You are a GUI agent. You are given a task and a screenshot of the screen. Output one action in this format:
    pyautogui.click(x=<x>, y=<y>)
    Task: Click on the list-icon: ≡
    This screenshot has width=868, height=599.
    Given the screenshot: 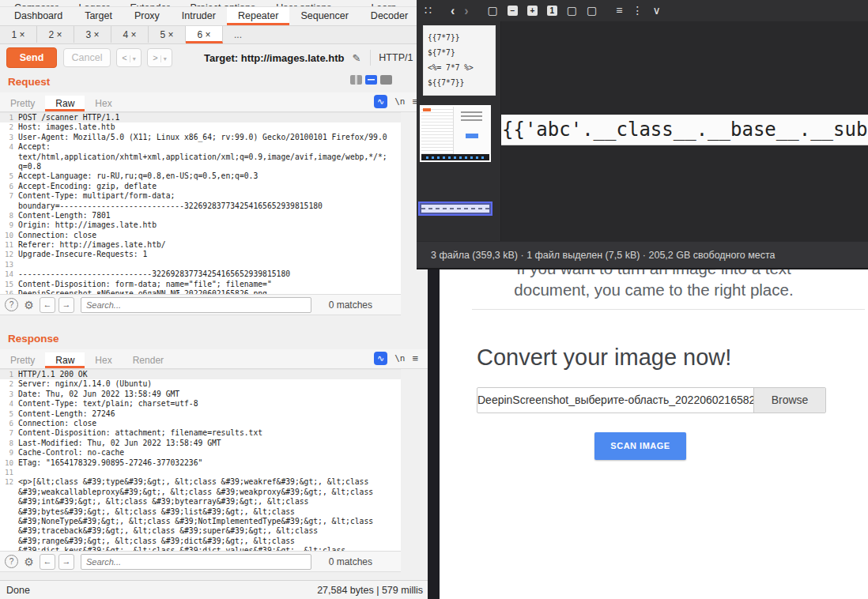 What is the action you would take?
    pyautogui.click(x=619, y=11)
    